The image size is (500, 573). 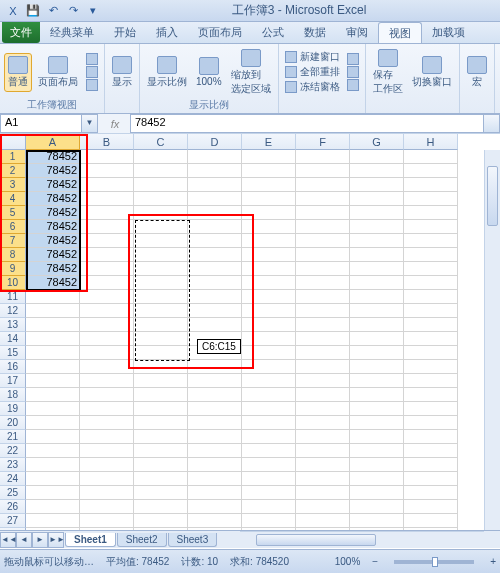 What do you see at coordinates (323, 479) in the screenshot?
I see `cell-F24` at bounding box center [323, 479].